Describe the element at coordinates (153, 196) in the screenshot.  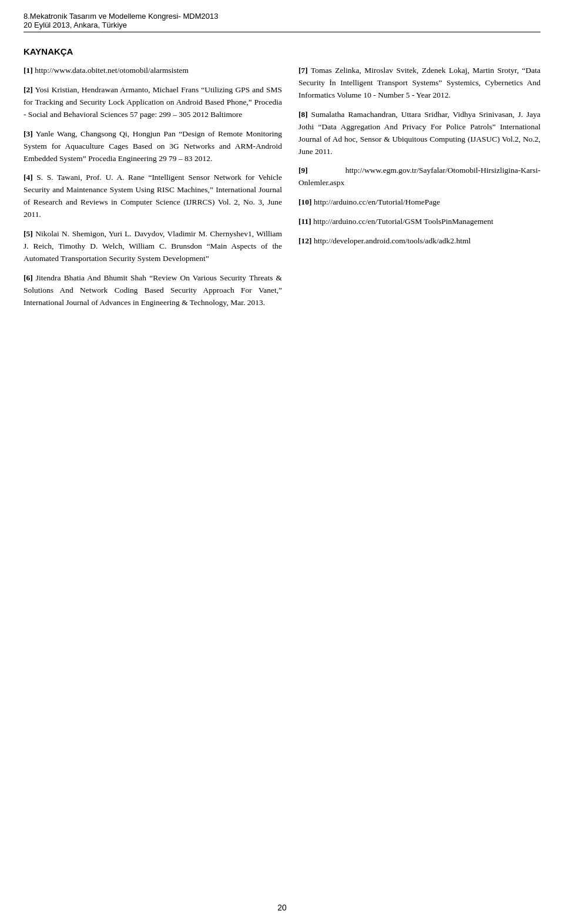
I see `left-ref-item: [4] S. S. Tawani, Prof. U. A. Rane “Inte…` at that location.